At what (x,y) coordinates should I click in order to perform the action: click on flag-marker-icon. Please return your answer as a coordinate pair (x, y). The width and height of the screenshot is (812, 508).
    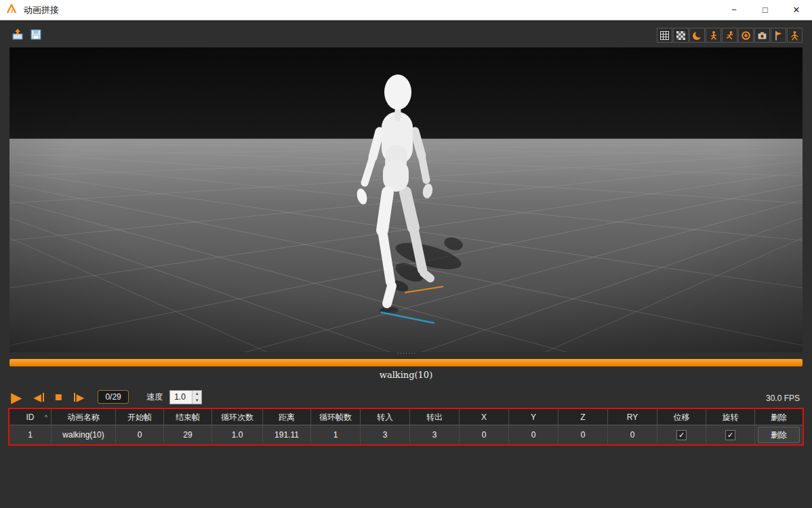
    Looking at the image, I should click on (778, 35).